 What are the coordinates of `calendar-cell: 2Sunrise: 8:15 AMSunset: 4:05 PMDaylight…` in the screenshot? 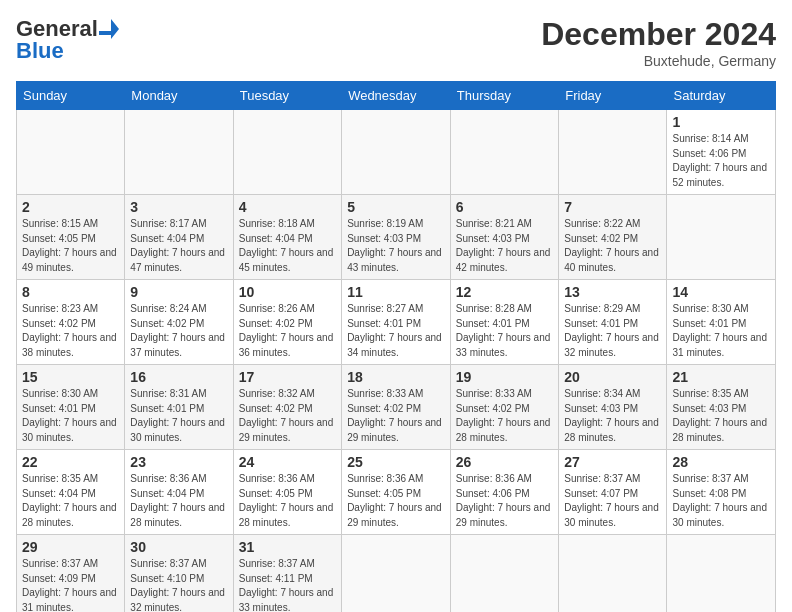 It's located at (71, 238).